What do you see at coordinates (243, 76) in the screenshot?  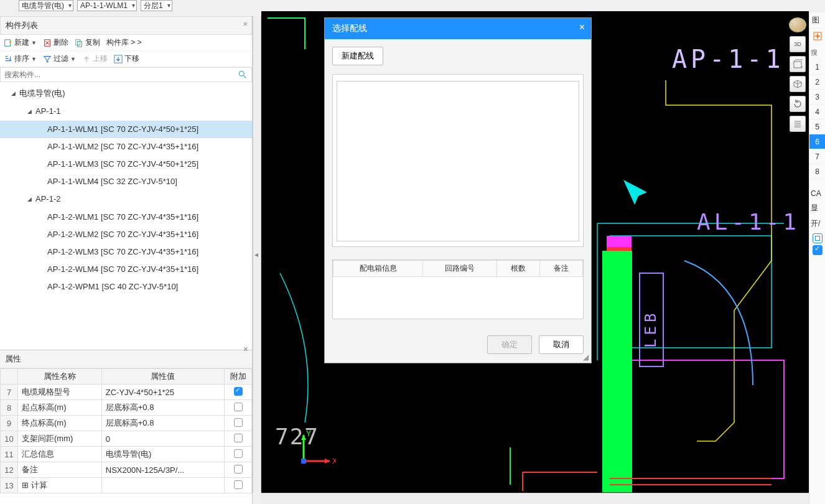 I see `search-icon` at bounding box center [243, 76].